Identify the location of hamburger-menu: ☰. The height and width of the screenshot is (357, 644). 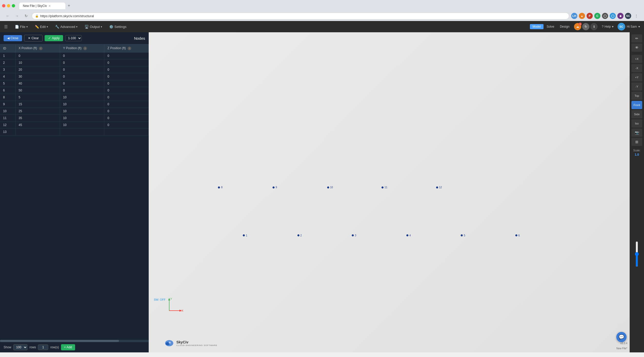
(6, 27).